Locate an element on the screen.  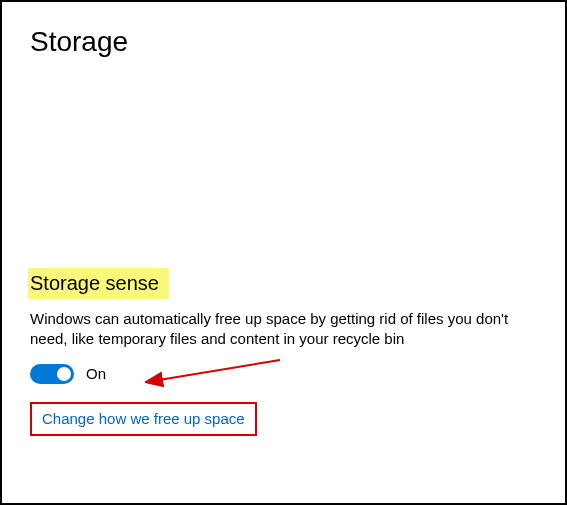
page-title: Storage is located at coordinates (284, 42).